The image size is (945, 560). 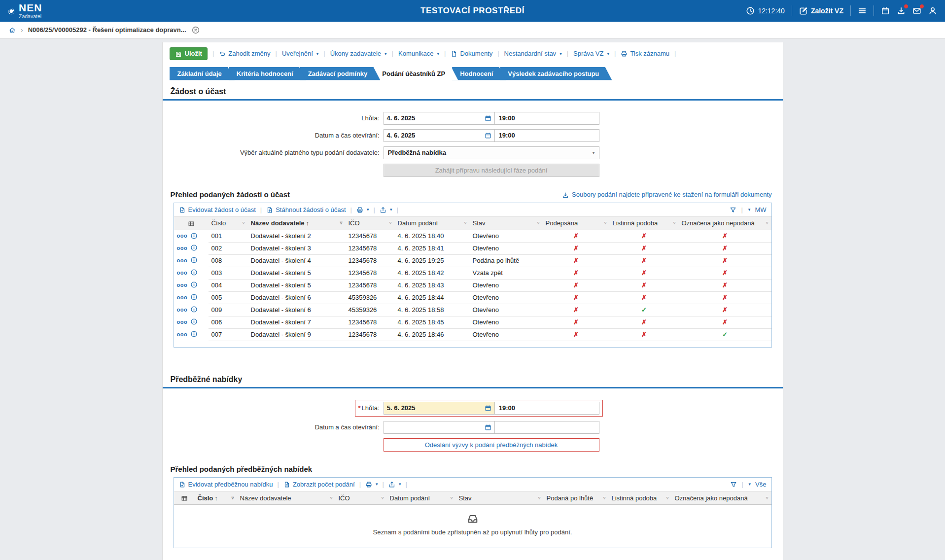 What do you see at coordinates (226, 485) in the screenshot?
I see `evidovat-nabidku-button: Evidovat předběžnou nabídku` at bounding box center [226, 485].